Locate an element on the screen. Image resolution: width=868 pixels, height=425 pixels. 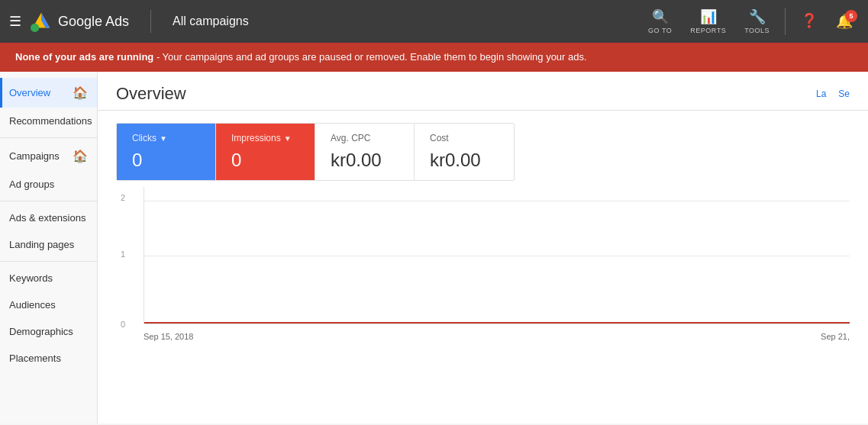
page-header: Overview La Se is located at coordinates (482, 92).